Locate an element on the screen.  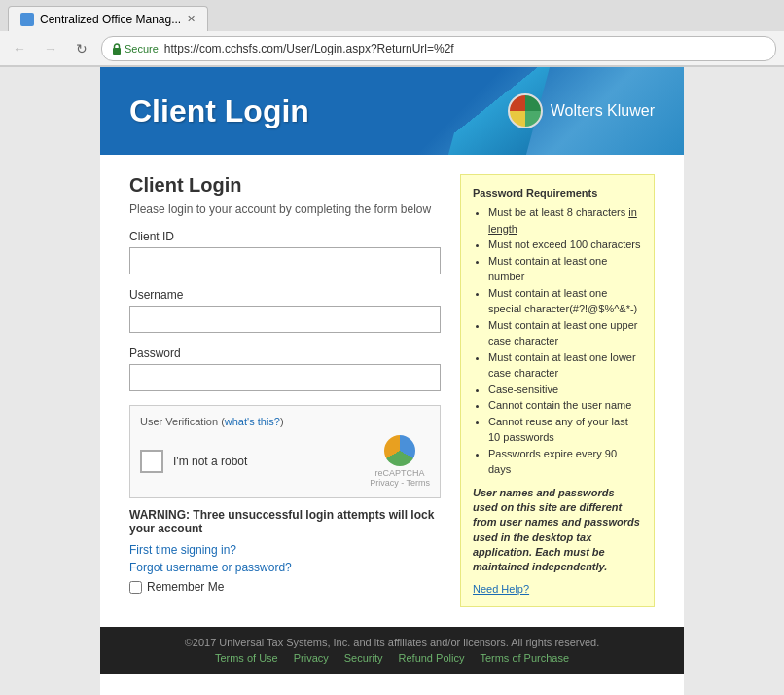
tab-bar: Centralized Office Manag... ✕ is located at coordinates (392, 16).